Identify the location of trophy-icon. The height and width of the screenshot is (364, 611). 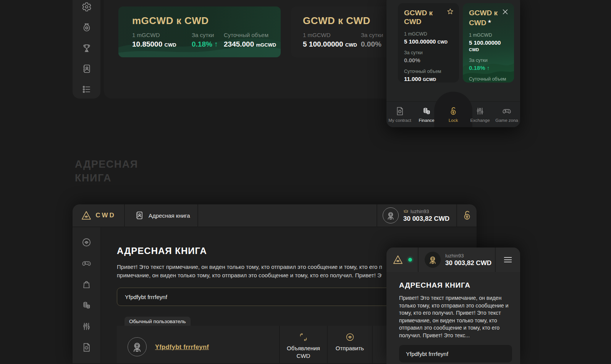
(87, 48).